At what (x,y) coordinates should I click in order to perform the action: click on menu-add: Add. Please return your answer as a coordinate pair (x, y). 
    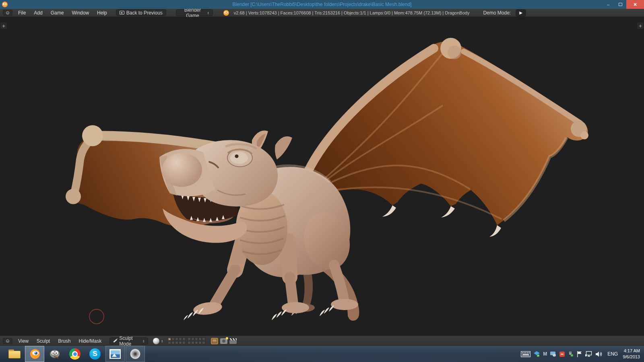
    Looking at the image, I should click on (38, 13).